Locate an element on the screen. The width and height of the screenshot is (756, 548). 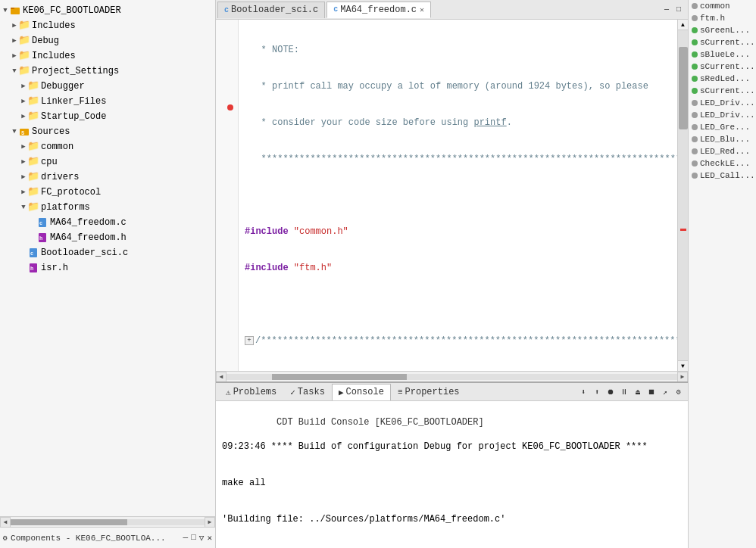
console-tool-5: ⏏ is located at coordinates (638, 392).